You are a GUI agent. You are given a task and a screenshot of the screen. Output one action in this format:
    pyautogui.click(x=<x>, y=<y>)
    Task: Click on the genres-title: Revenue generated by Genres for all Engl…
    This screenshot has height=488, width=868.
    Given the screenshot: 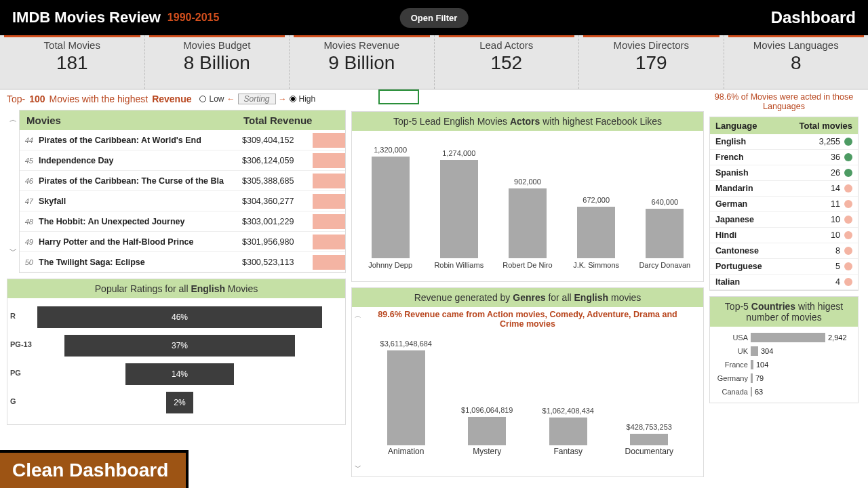 What is the action you would take?
    pyautogui.click(x=528, y=298)
    